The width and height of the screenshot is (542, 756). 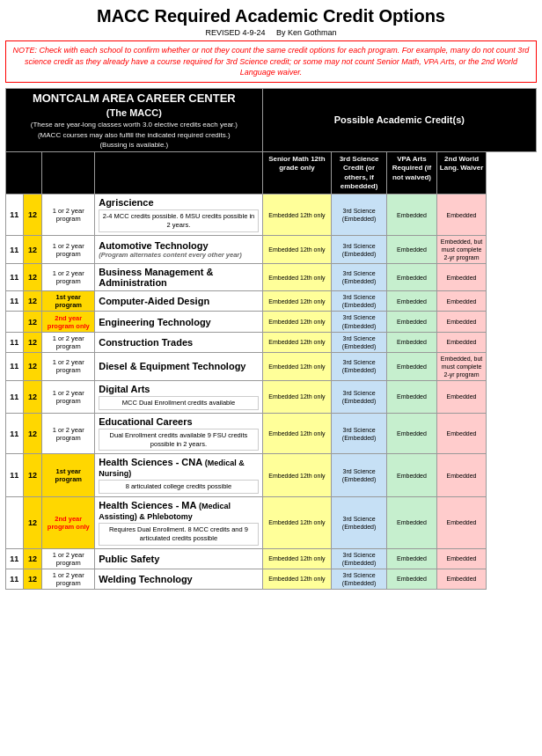 What do you see at coordinates (69, 475) in the screenshot?
I see `year-type-cell: 1st year program` at bounding box center [69, 475].